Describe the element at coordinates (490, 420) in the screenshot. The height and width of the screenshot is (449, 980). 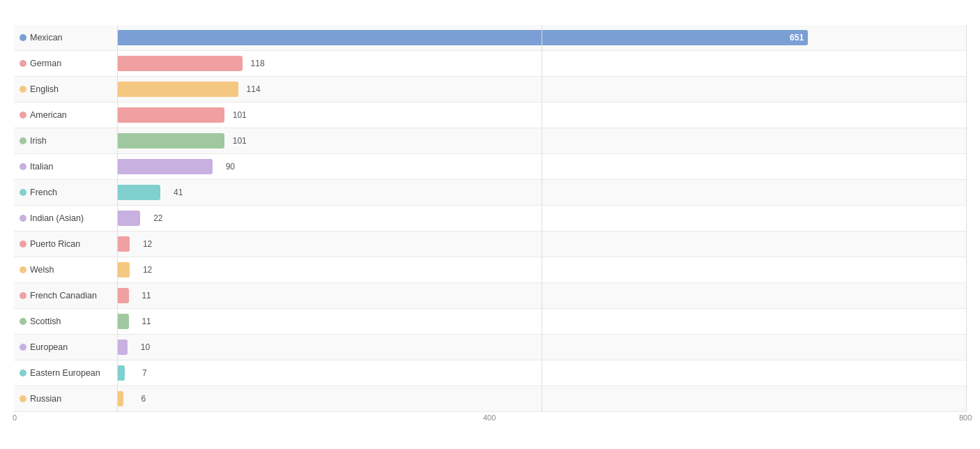
I see `x-axis: 0400800` at that location.